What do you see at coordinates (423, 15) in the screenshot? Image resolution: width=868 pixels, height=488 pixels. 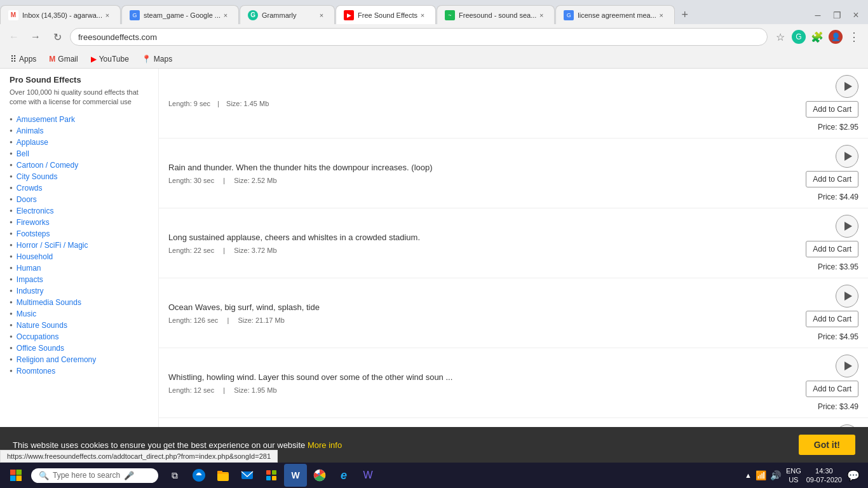 I see `tab-freesound-close: ×` at bounding box center [423, 15].